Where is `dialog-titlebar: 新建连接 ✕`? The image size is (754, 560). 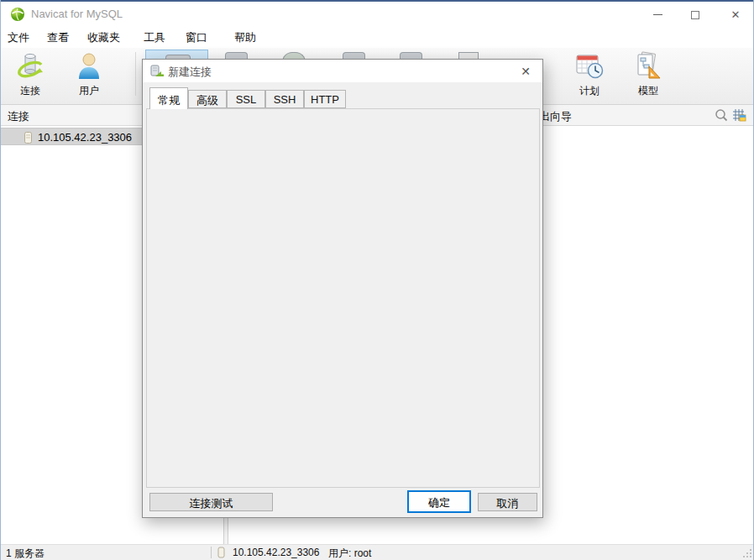 dialog-titlebar: 新建连接 ✕ is located at coordinates (343, 71).